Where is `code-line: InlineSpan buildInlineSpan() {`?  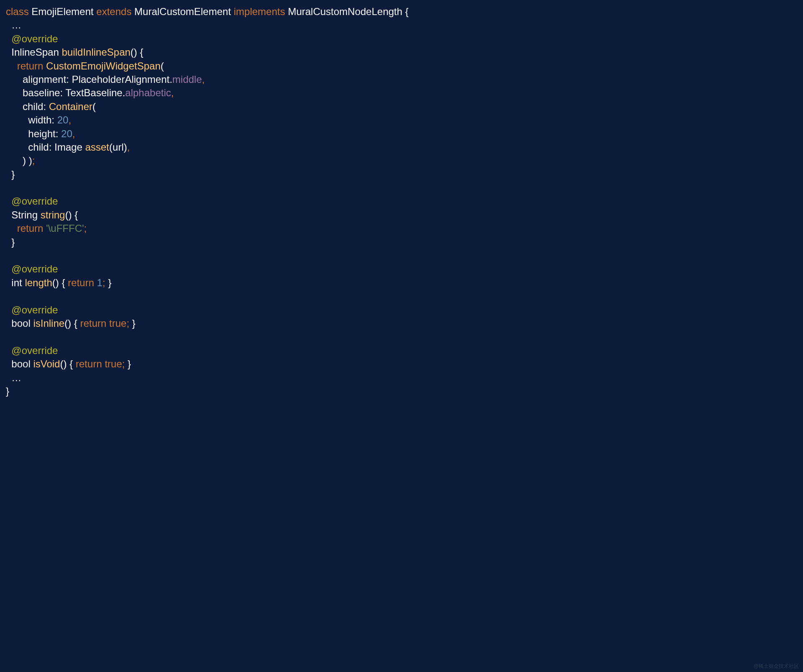 code-line: InlineSpan buildInlineSpan() { is located at coordinates (75, 52).